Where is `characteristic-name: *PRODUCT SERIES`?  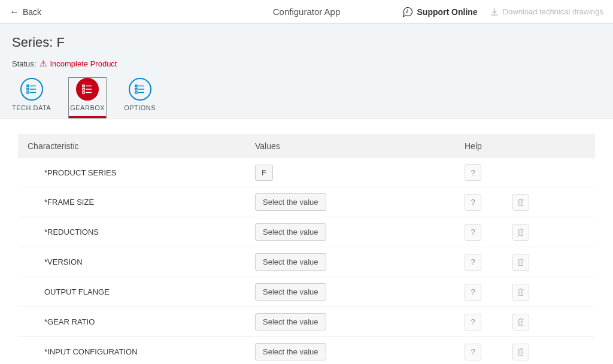 characteristic-name: *PRODUCT SERIES is located at coordinates (141, 172).